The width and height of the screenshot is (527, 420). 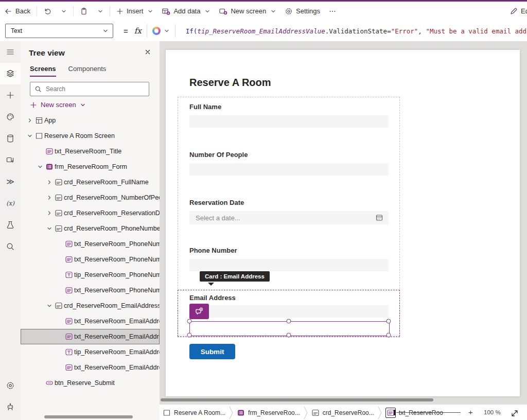 I want to click on tree-item-screen: Reserve A Room Screen, so click(x=90, y=136).